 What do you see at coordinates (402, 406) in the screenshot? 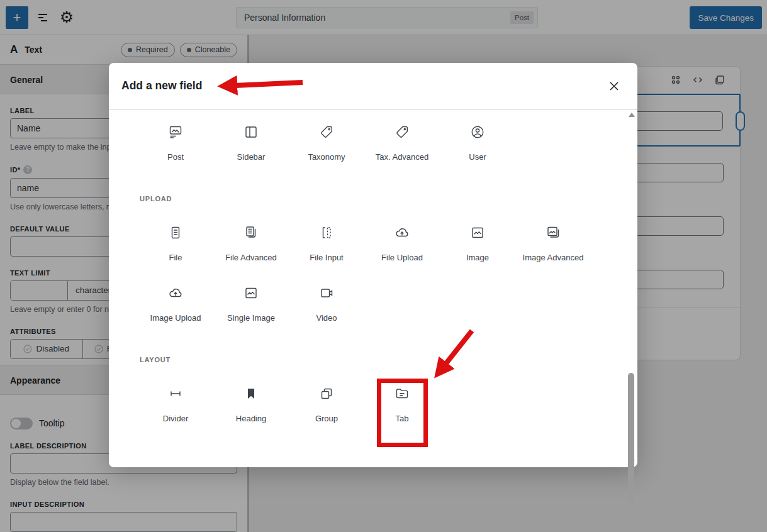
I see `field-type-tab: Tab` at bounding box center [402, 406].